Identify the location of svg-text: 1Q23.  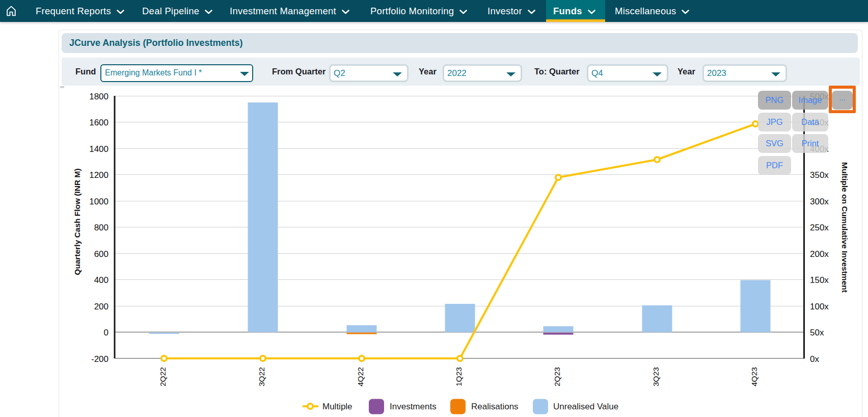
(458, 377).